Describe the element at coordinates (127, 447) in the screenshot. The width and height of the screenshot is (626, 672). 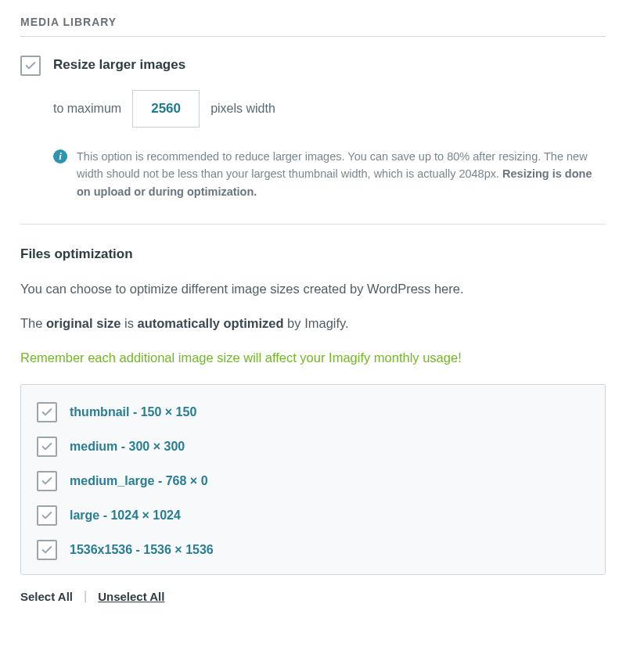
I see `size-label: medium - 300 × 300` at that location.